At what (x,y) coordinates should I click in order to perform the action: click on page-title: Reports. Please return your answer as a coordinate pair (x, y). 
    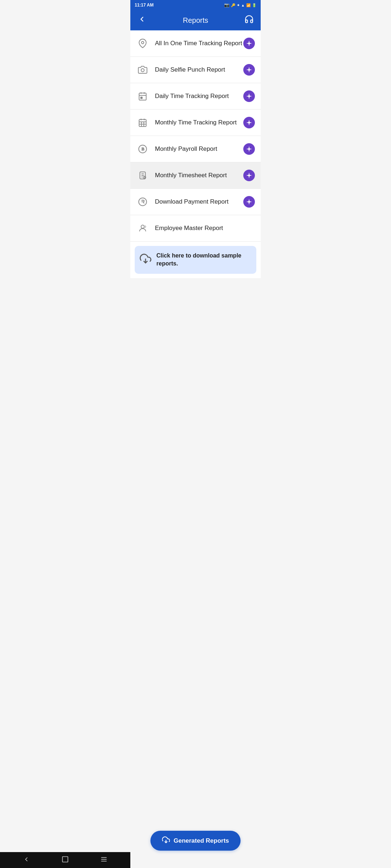
    Looking at the image, I should click on (196, 20).